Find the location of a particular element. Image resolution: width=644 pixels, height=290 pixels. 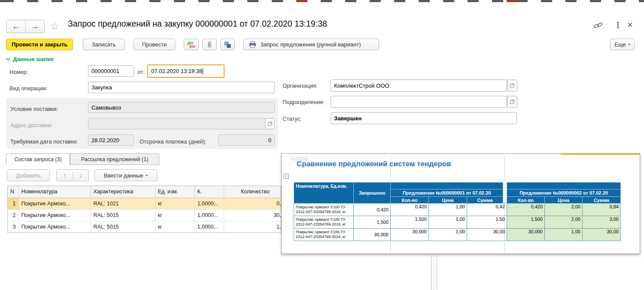

enter-data-button: Ввести данные ▾ is located at coordinates (126, 175).